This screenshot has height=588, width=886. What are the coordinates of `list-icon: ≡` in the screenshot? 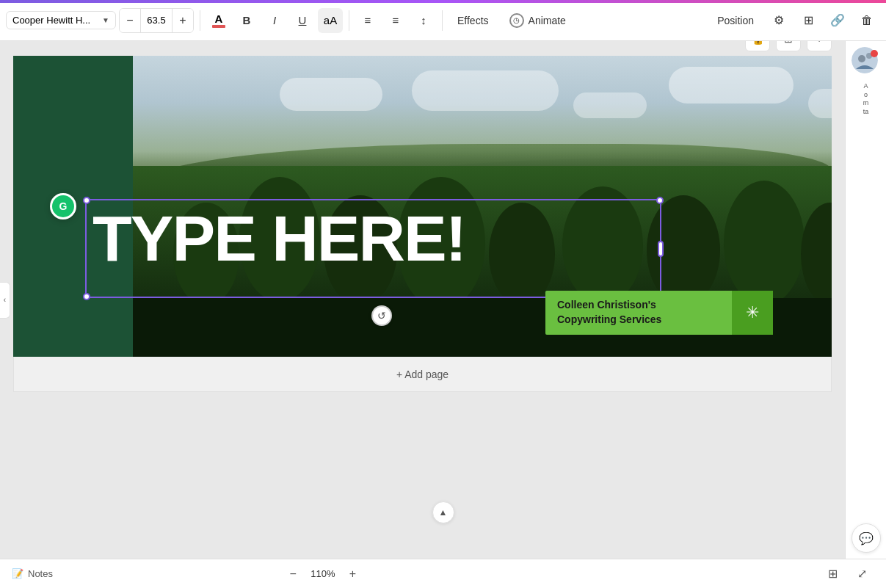 It's located at (396, 21).